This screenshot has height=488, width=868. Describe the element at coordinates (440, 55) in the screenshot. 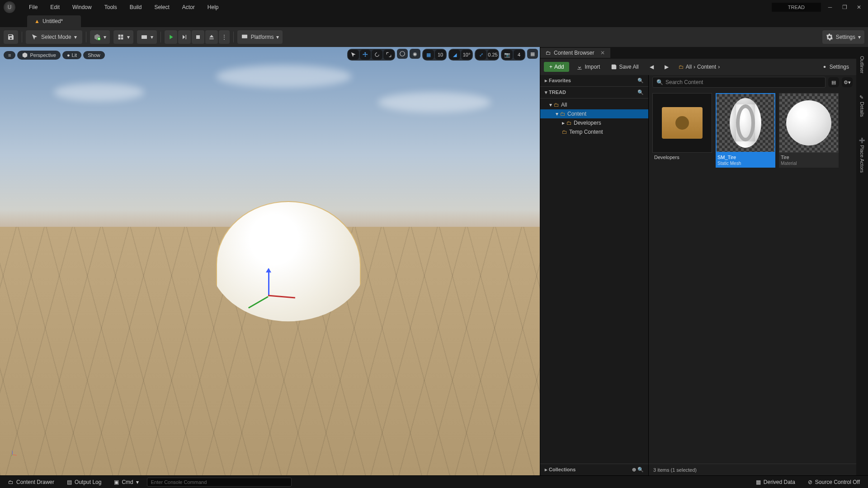

I see `grid-snap-value: 10` at that location.